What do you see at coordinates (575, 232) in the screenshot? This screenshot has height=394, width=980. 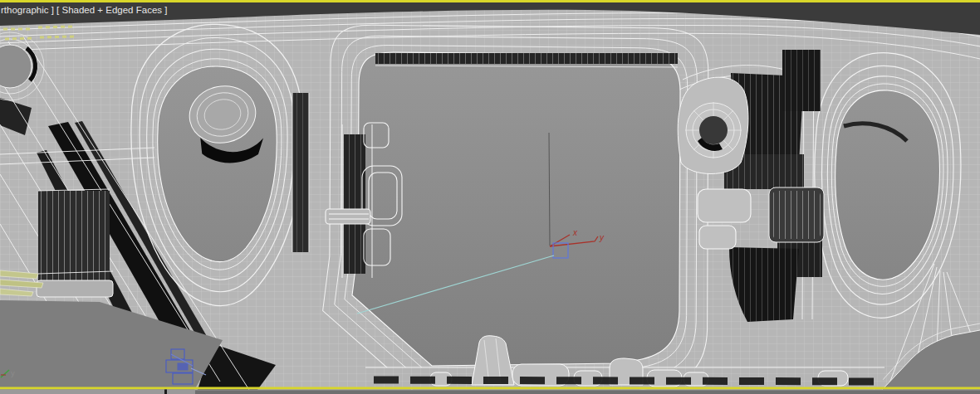 I see `gizmo-x-label: x` at bounding box center [575, 232].